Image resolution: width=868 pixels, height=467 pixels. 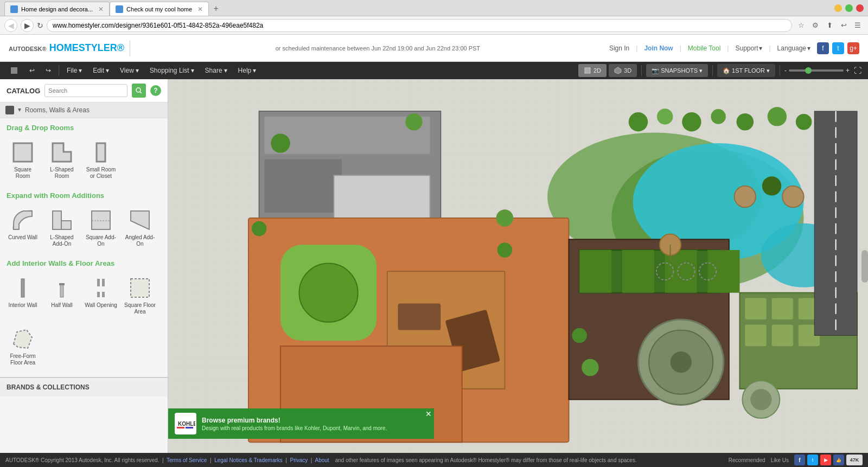 What do you see at coordinates (794, 48) in the screenshot?
I see `language-menu: Language ▾` at bounding box center [794, 48].